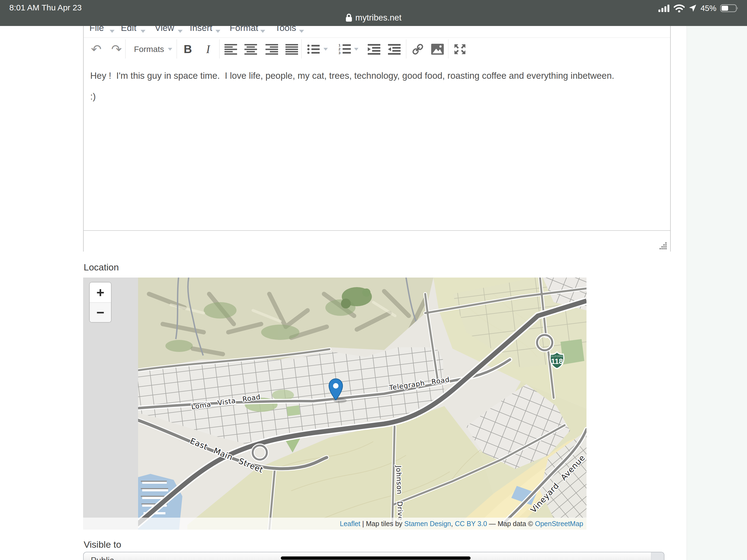  What do you see at coordinates (129, 30) in the screenshot?
I see `menu-edit: Edit` at bounding box center [129, 30].